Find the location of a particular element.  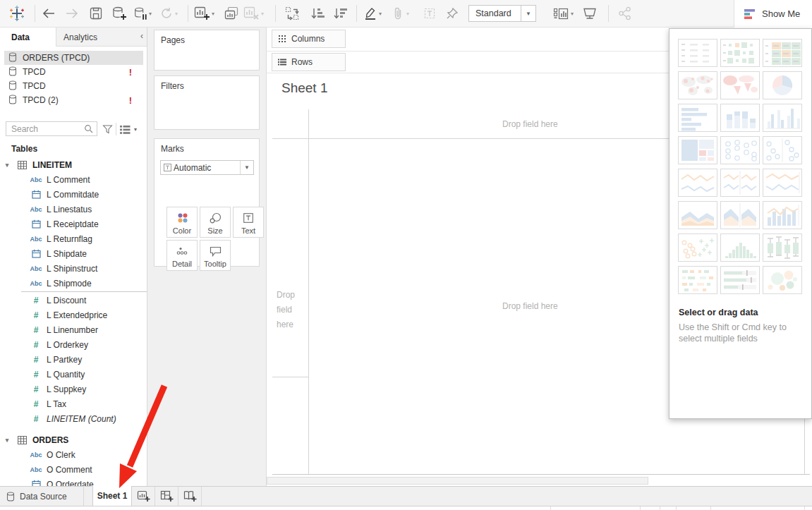

tab-data-source: Data Source is located at coordinates (42, 497).